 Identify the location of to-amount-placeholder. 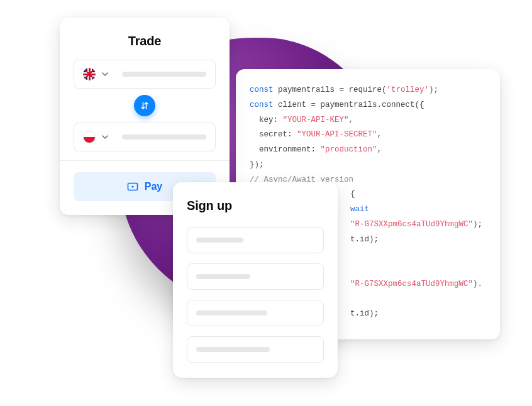
(164, 137).